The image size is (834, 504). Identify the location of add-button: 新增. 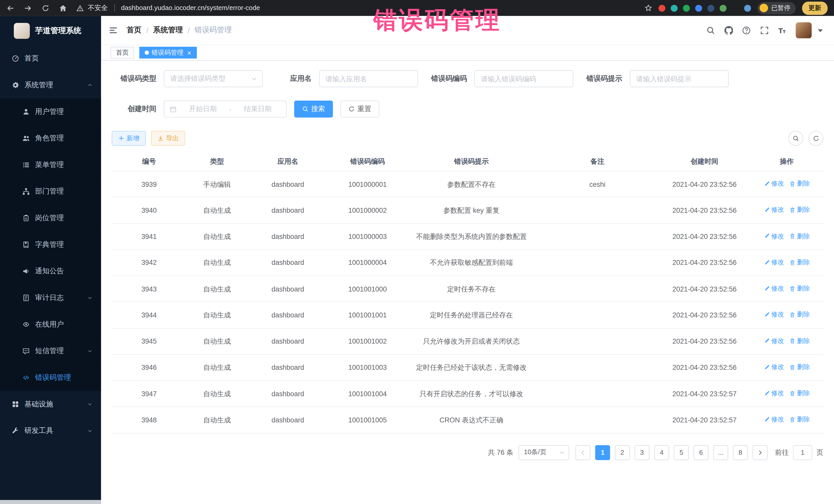
(129, 138).